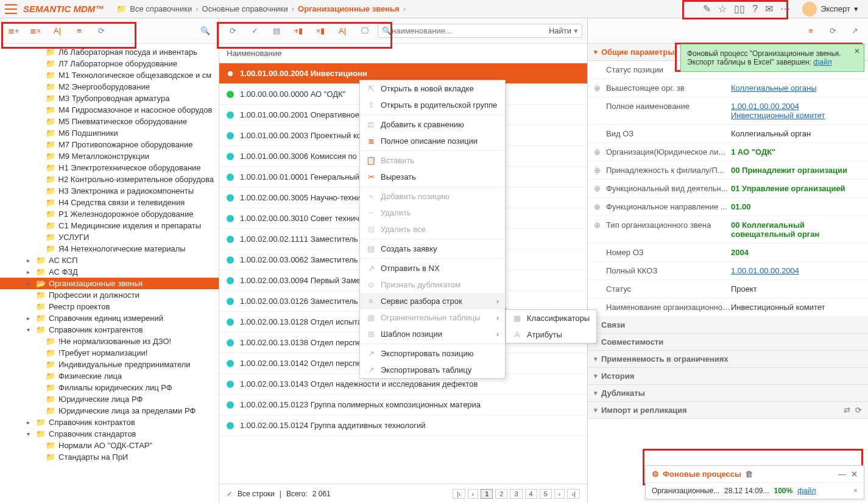 The width and height of the screenshot is (868, 503). What do you see at coordinates (403, 426) in the screenshot?
I see `list-row: 1.00.02.00.15.0124 Группа аддитивных тех…` at bounding box center [403, 426].